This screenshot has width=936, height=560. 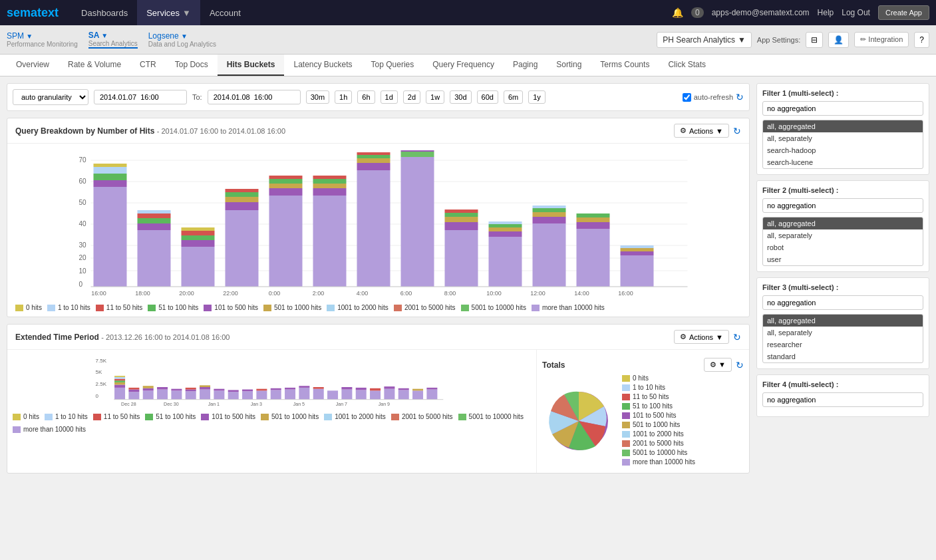 What do you see at coordinates (742, 40) in the screenshot?
I see `app-selector-arrow: ▼` at bounding box center [742, 40].